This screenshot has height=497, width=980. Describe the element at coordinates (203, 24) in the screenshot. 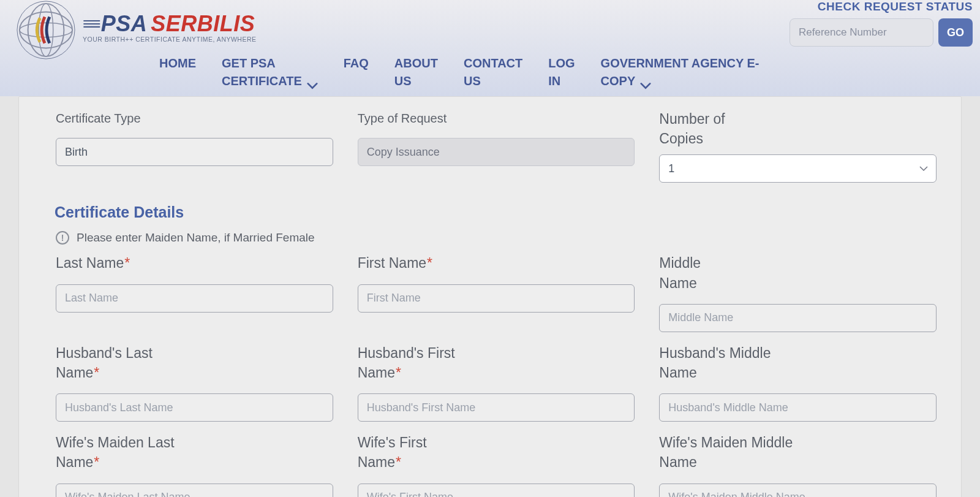

I see `brand-serbilis: SERBILIS` at that location.